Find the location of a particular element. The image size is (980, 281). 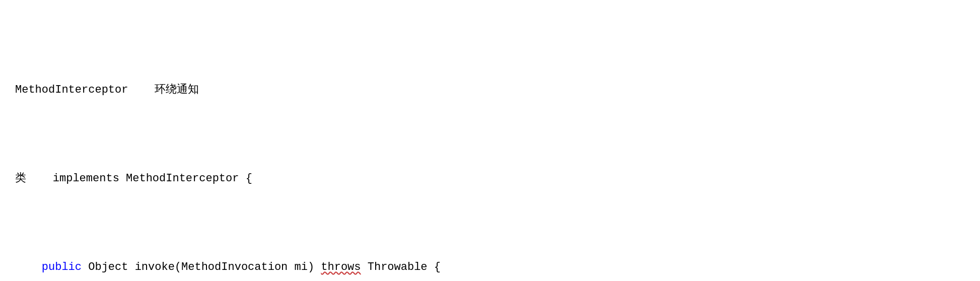

keyword-throws: throws is located at coordinates (340, 267).